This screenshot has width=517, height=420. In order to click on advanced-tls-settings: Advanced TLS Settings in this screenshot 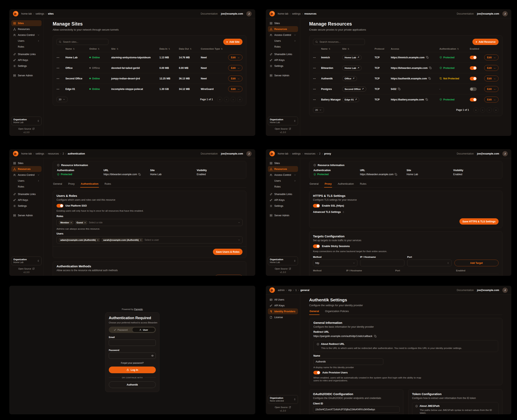, I will do `click(406, 212)`.